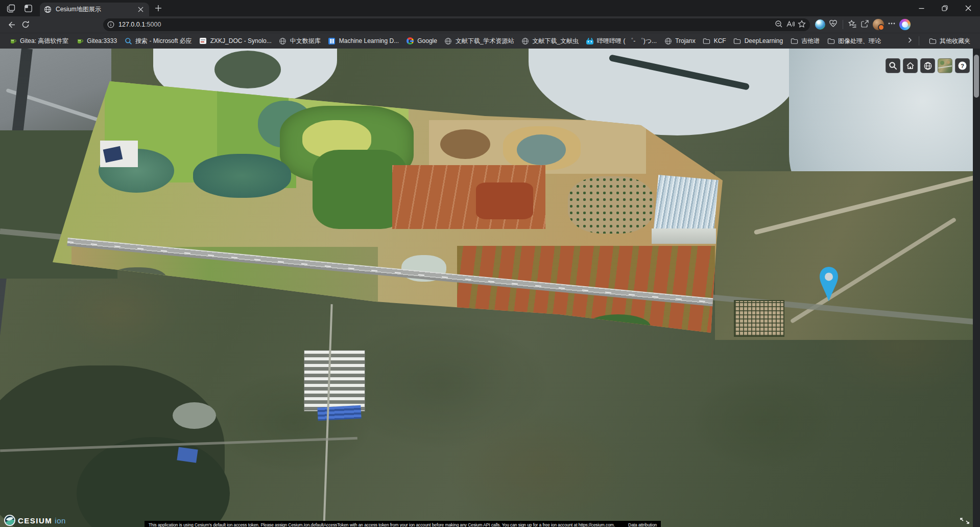 This screenshot has width=980, height=527. I want to click on profile-avatar, so click(878, 25).